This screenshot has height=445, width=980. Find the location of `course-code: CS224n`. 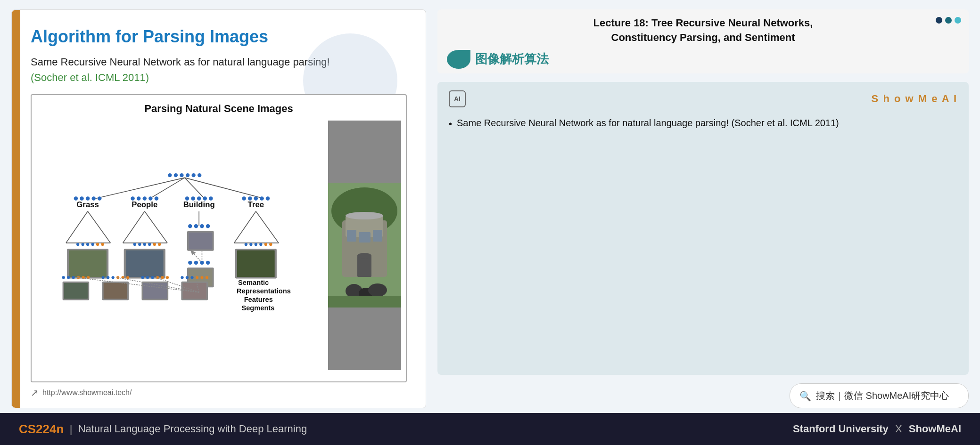

course-code: CS224n is located at coordinates (41, 429).